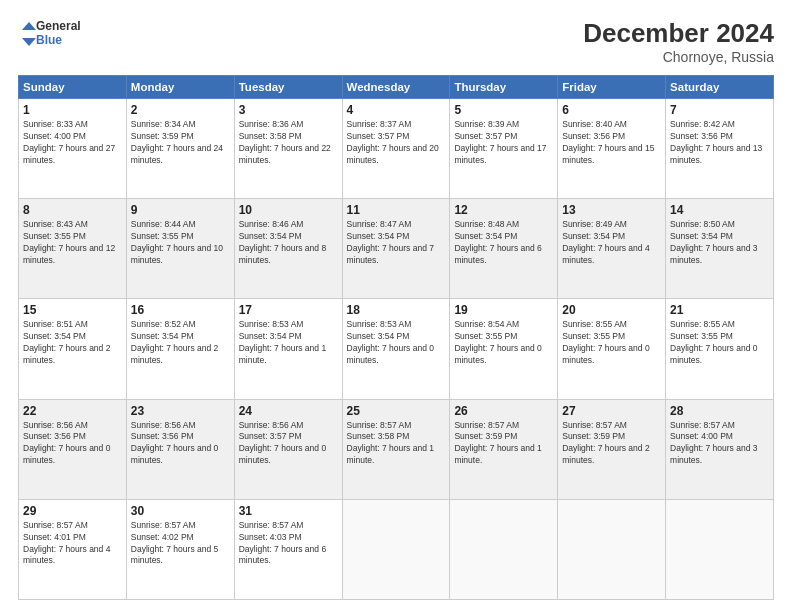  Describe the element at coordinates (504, 88) in the screenshot. I see `col-thursday: Thursday` at that location.